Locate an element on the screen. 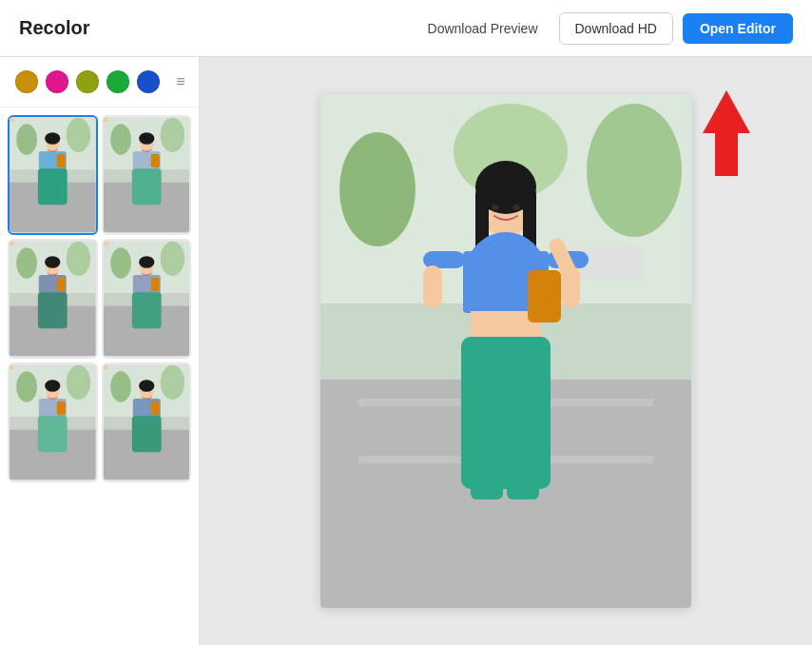 The width and height of the screenshot is (812, 645). app-title: Recolor is located at coordinates (54, 29).